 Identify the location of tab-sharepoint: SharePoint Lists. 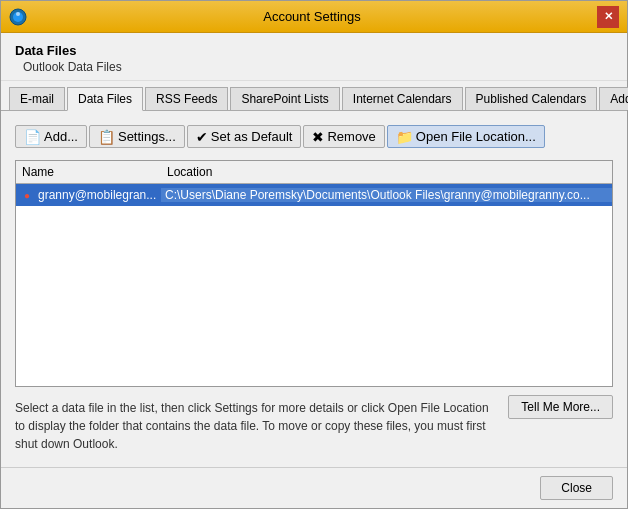
(284, 98).